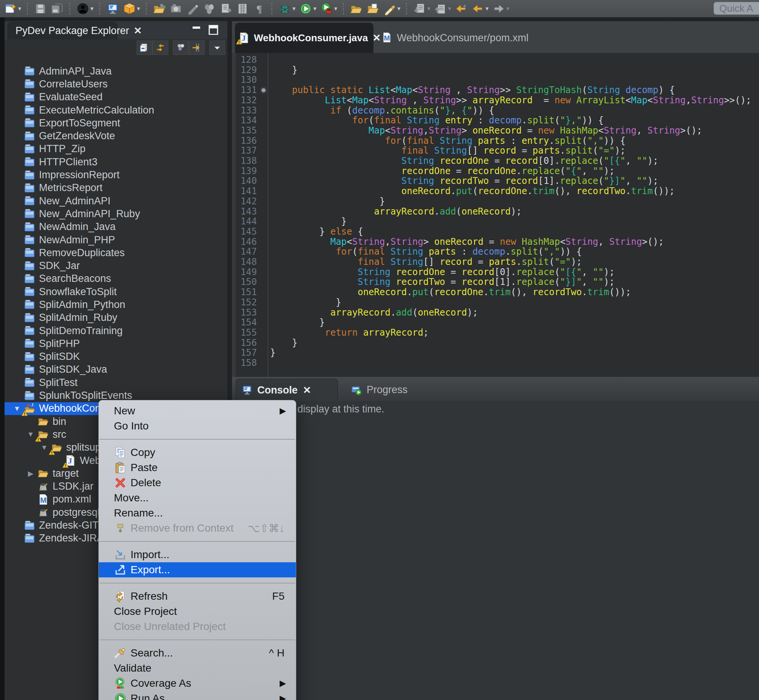  I want to click on tree-item-removeduplicates: RemoveDuplicates, so click(116, 253).